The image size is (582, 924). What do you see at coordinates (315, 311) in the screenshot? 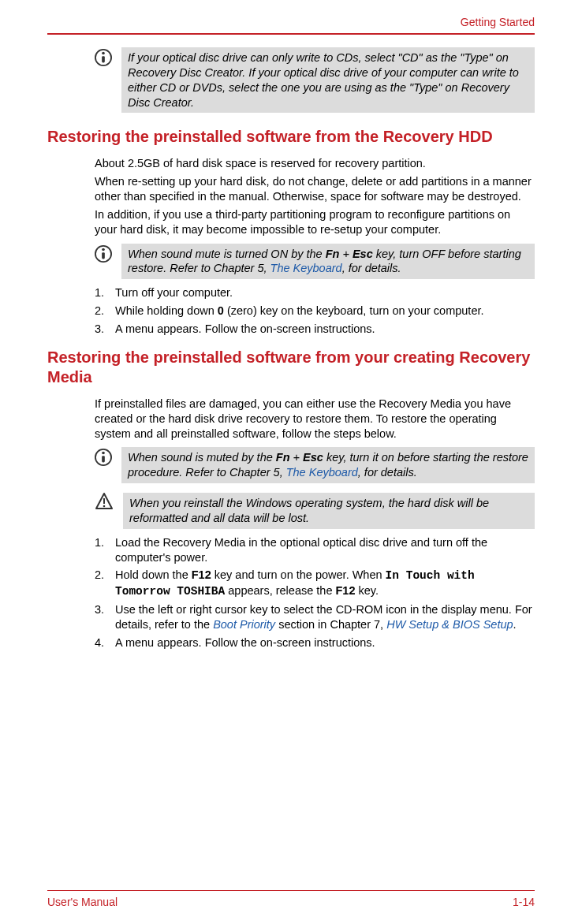
I see `step-item: While holding down 0 (zero) key on the k…` at bounding box center [315, 311].